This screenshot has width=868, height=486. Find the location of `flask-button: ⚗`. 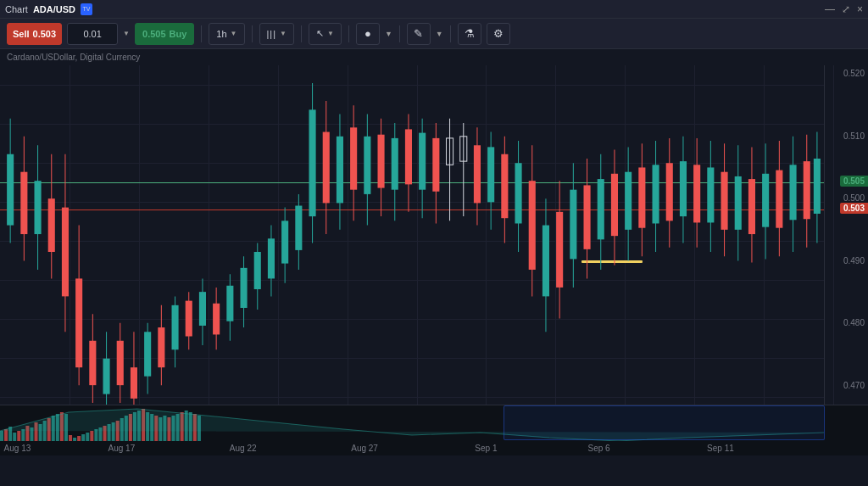

flask-button: ⚗ is located at coordinates (470, 34).